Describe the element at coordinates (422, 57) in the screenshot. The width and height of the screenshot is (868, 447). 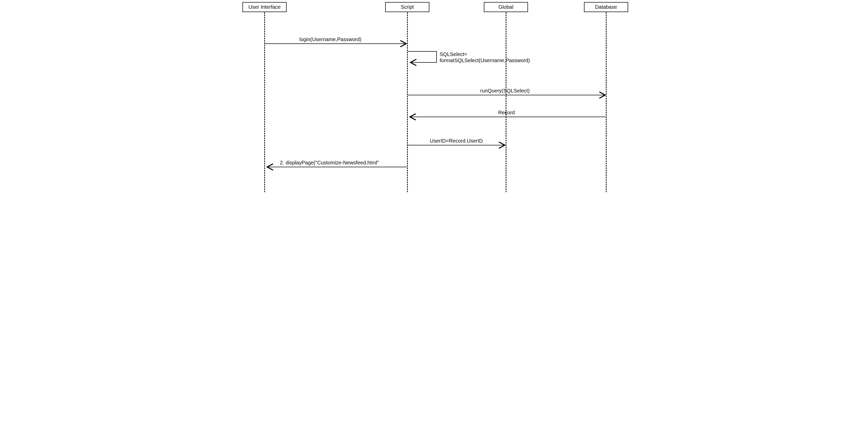
I see `message-arrow-format-sql` at that location.